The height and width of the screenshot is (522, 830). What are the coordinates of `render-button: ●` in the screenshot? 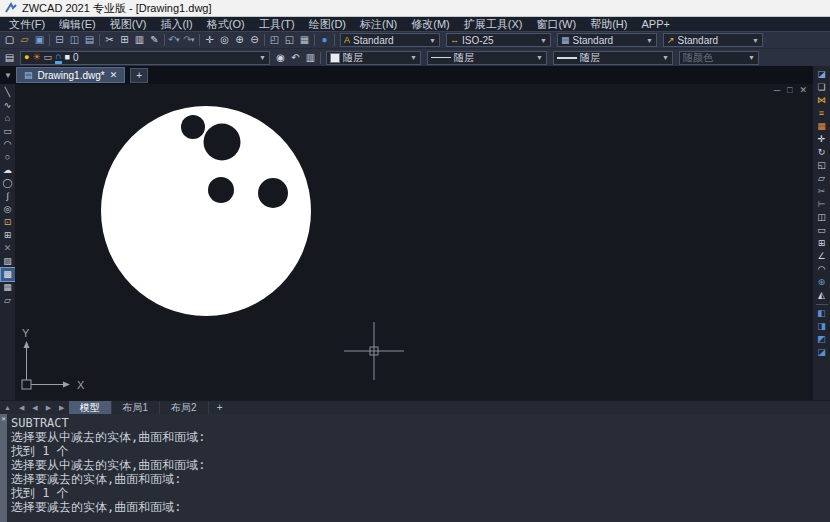 It's located at (324, 40).